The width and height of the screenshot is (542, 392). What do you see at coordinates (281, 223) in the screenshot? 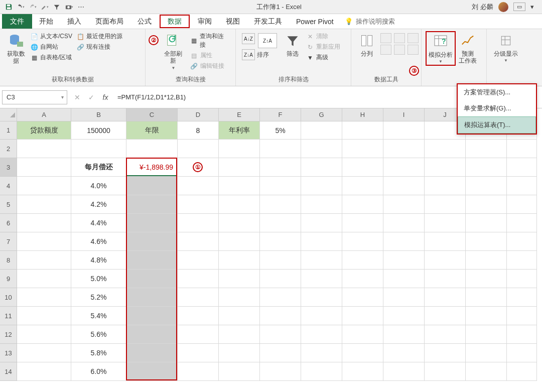
I see `cell-F6` at bounding box center [281, 223].